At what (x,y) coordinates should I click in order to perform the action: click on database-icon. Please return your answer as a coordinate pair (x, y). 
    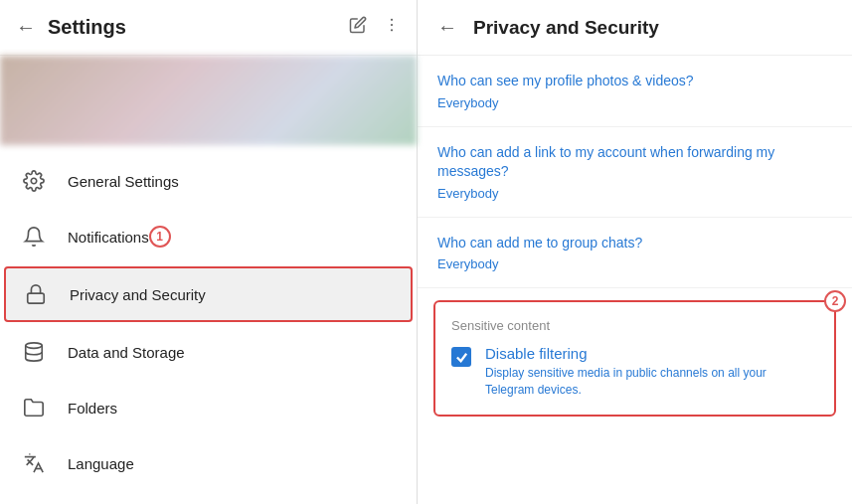
    Looking at the image, I should click on (34, 352).